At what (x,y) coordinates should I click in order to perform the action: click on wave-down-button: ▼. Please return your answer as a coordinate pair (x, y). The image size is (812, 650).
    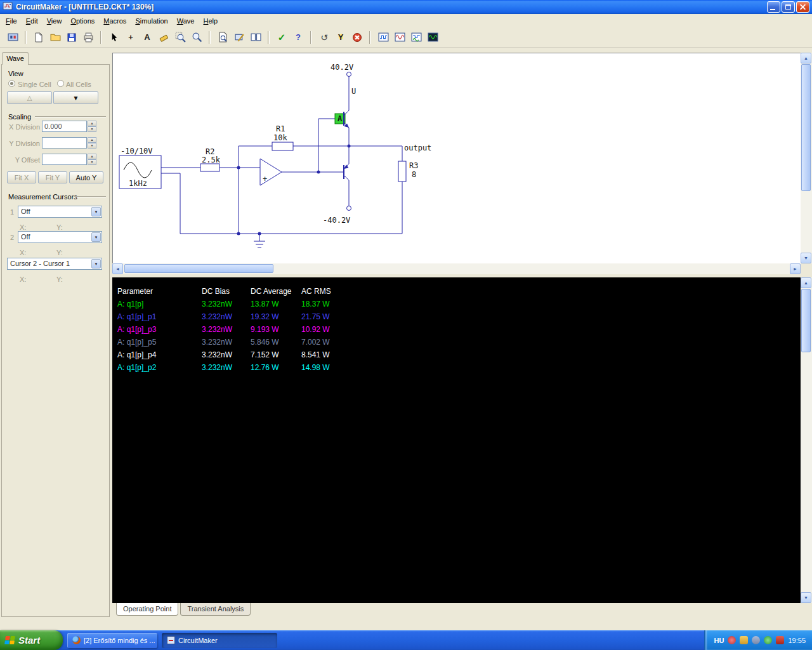
    Looking at the image, I should click on (76, 98).